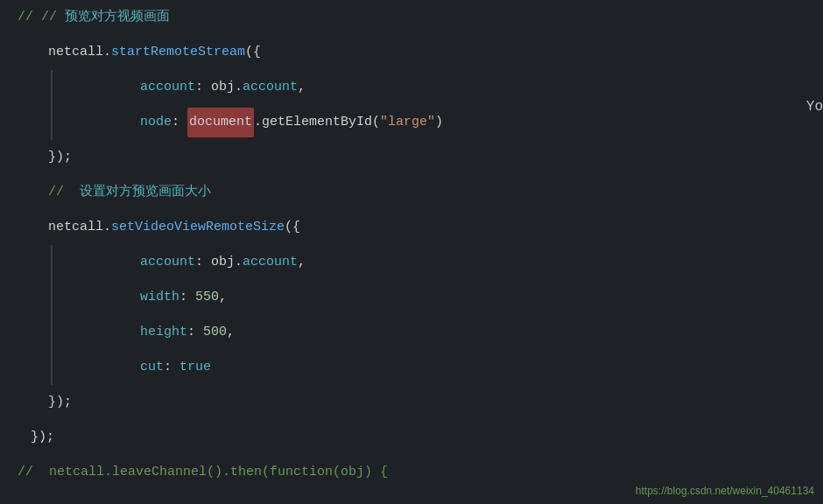 Image resolution: width=823 pixels, height=504 pixels. Describe the element at coordinates (80, 52) in the screenshot. I see `code-text: netcall.` at that location.